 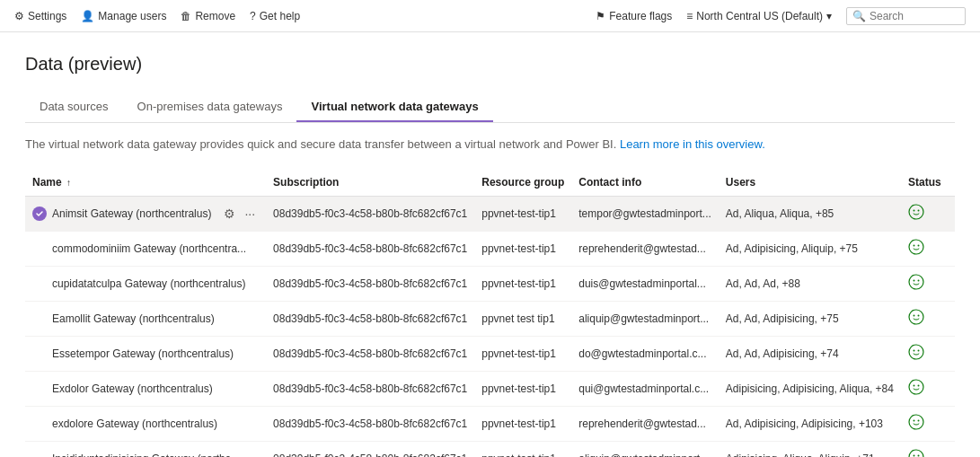 I want to click on name-cell: exdolore Gateway (northcentralus), so click(x=146, y=424).